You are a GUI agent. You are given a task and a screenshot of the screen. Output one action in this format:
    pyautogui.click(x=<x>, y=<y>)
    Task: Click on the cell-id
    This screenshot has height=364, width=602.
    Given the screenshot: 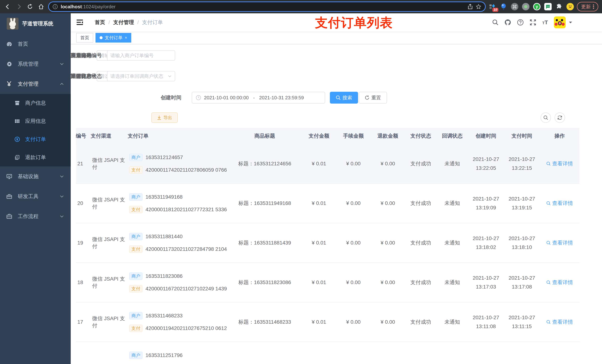 What is the action you would take?
    pyautogui.click(x=83, y=353)
    